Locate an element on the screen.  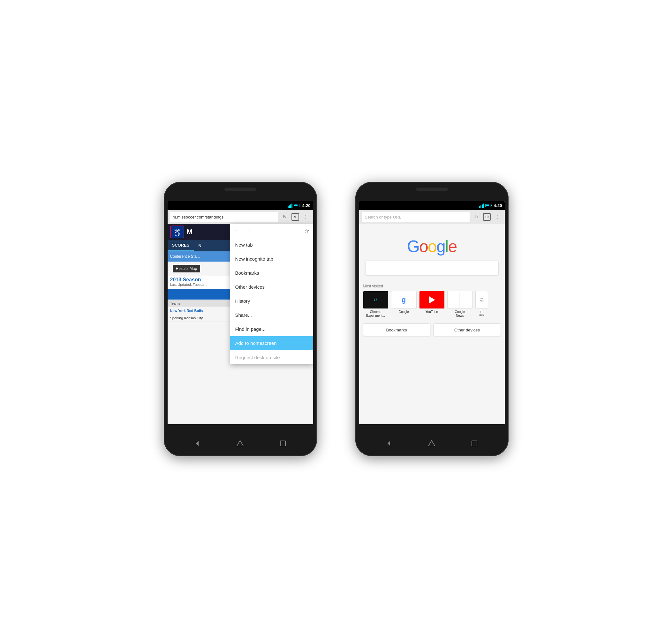
url-field-right: Search or type URL is located at coordinates (416, 217).